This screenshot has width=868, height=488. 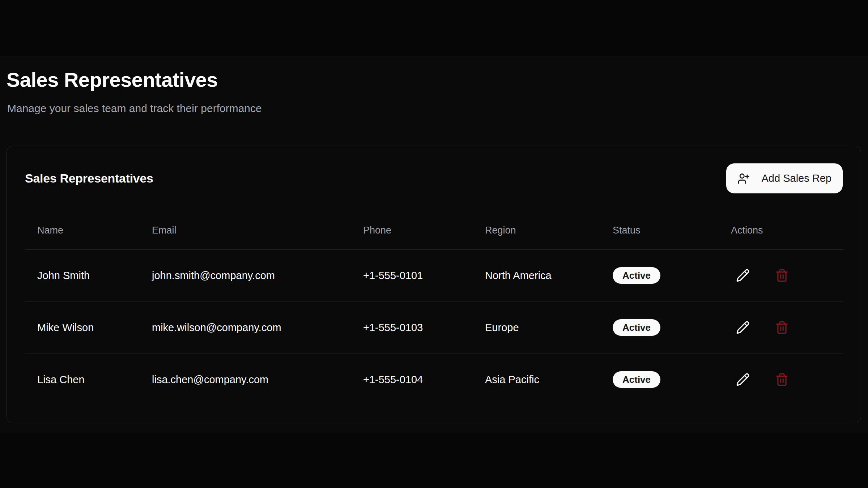 What do you see at coordinates (660, 231) in the screenshot?
I see `column-header-status: Status` at bounding box center [660, 231].